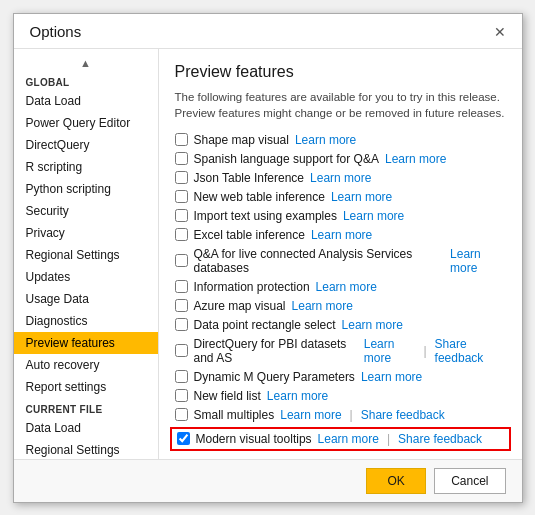  I want to click on dialog-title: Options, so click(56, 32).